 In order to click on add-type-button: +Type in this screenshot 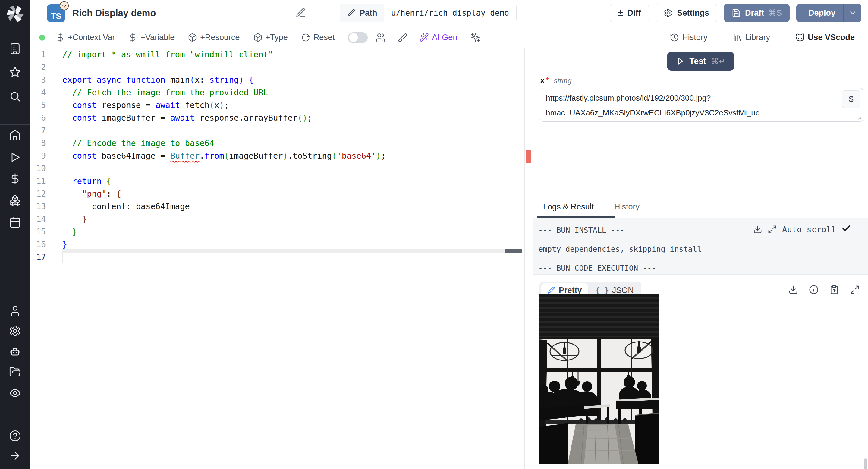, I will do `click(270, 38)`.